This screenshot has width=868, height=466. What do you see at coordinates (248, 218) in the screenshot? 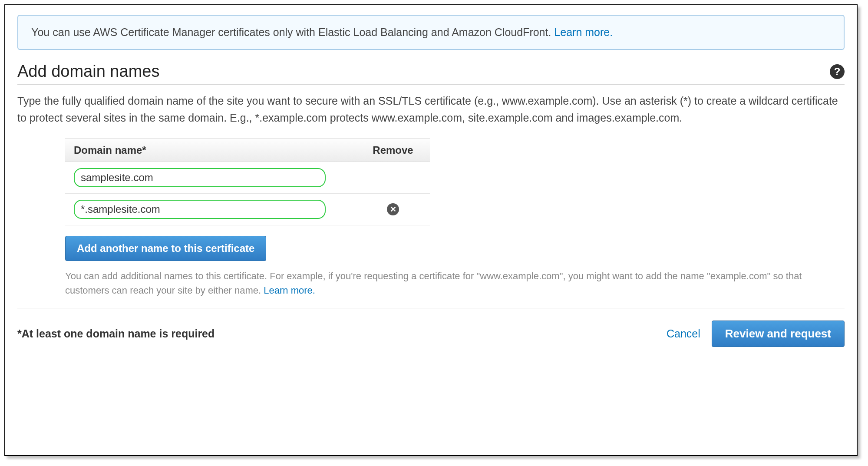
I see `domain-section: Domain name* Remove ✕` at bounding box center [248, 218].